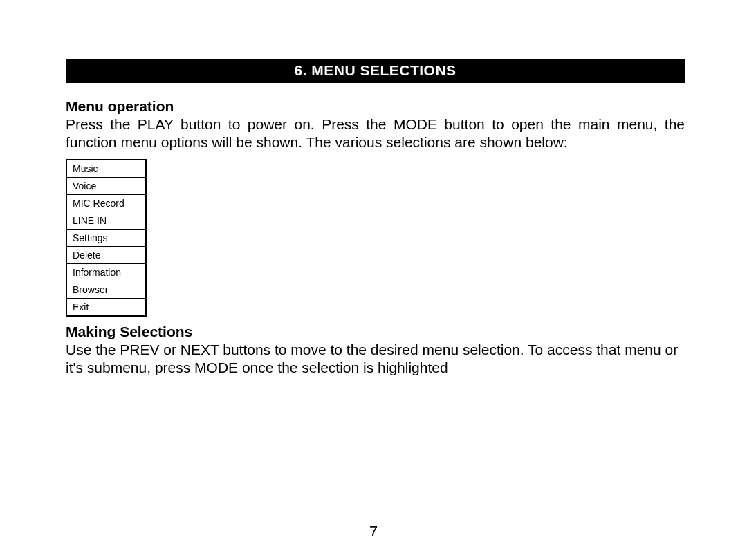 This screenshot has height=560, width=747. I want to click on menu-item: Information, so click(107, 272).